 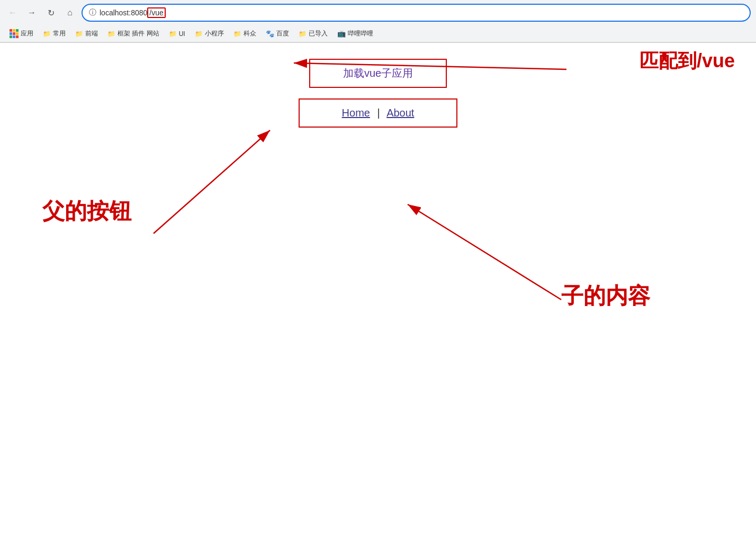 What do you see at coordinates (400, 113) in the screenshot?
I see `about-link: About` at bounding box center [400, 113].